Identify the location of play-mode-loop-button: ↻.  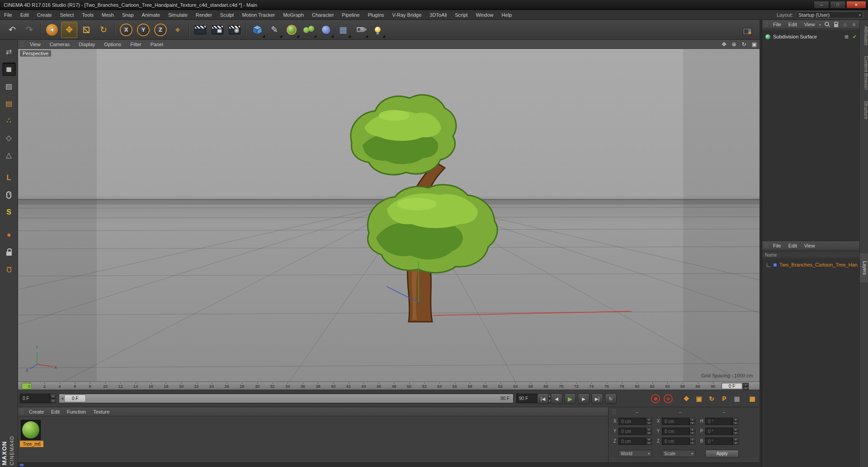
(611, 399).